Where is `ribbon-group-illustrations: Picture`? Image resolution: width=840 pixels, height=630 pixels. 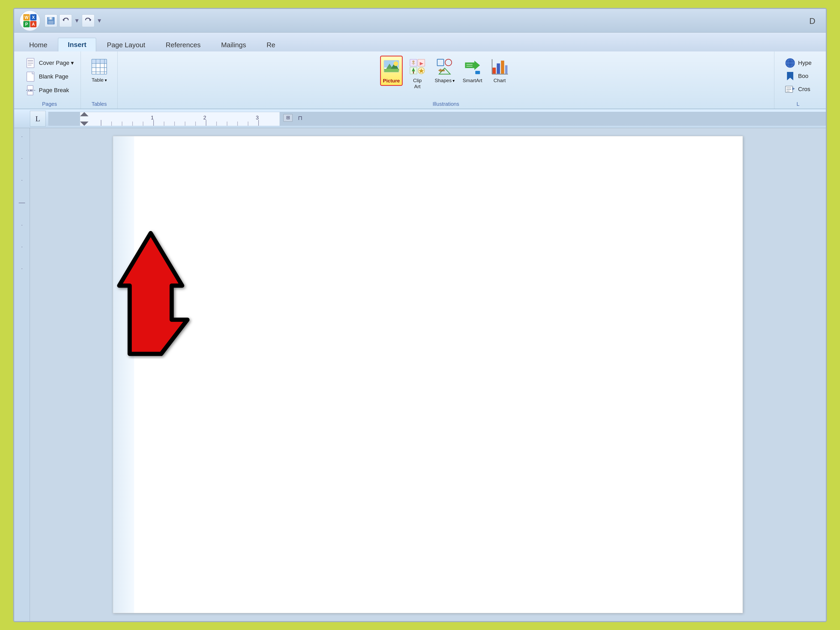
ribbon-group-illustrations: Picture is located at coordinates (446, 80).